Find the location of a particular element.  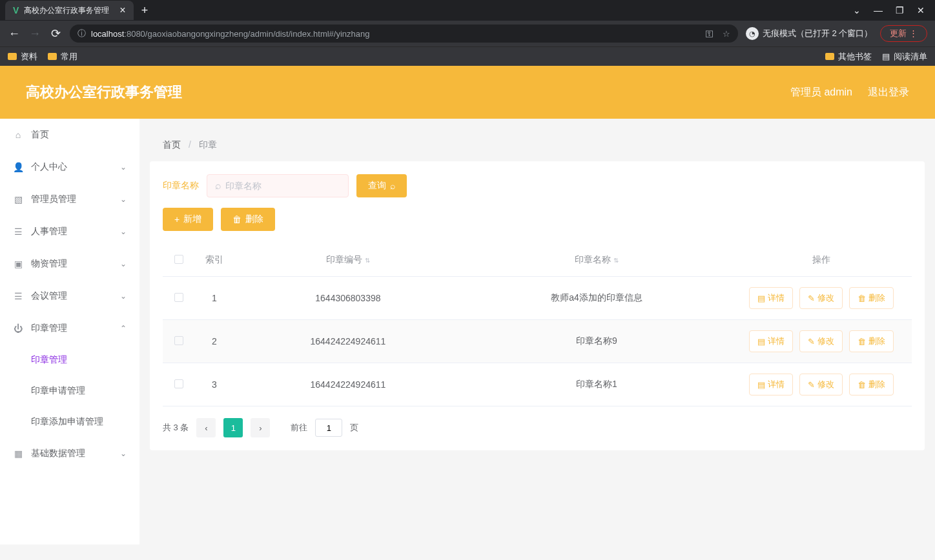

minimize-icon: — is located at coordinates (878, 10).